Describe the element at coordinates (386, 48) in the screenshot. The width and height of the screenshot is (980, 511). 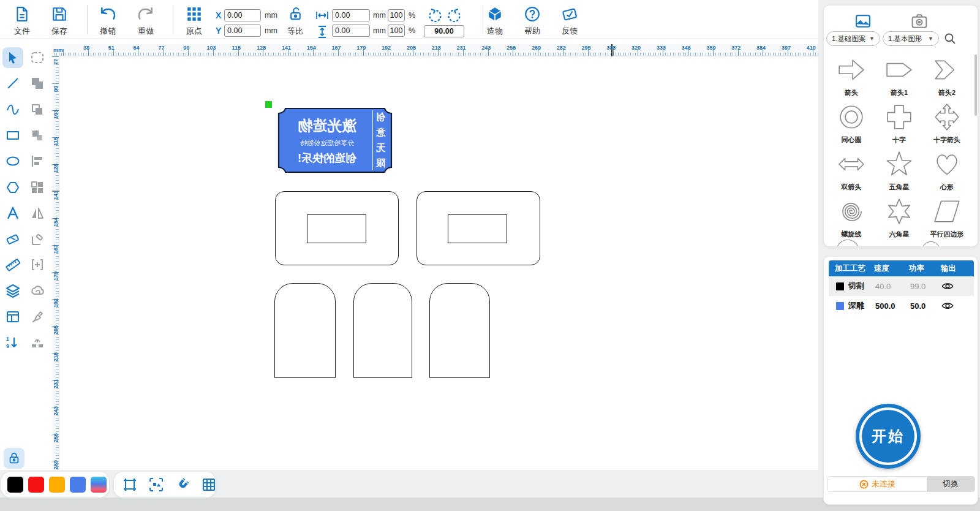
I see `ruler-number: 192` at that location.